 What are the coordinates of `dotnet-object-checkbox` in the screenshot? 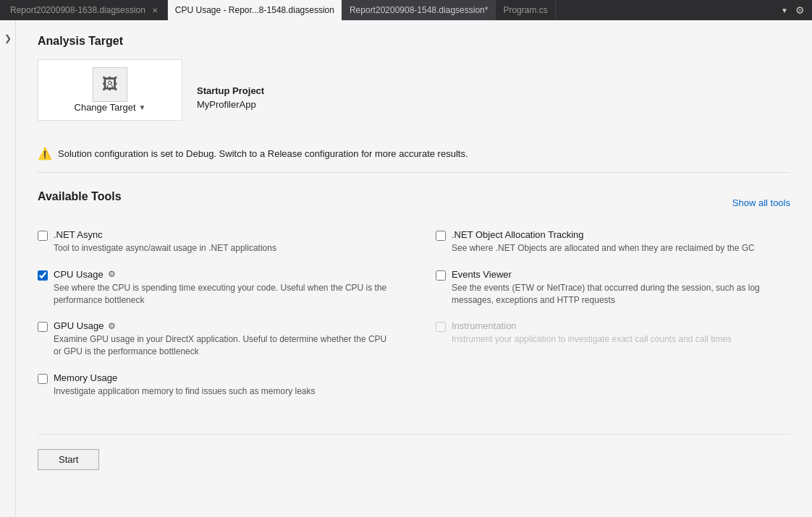 It's located at (441, 236).